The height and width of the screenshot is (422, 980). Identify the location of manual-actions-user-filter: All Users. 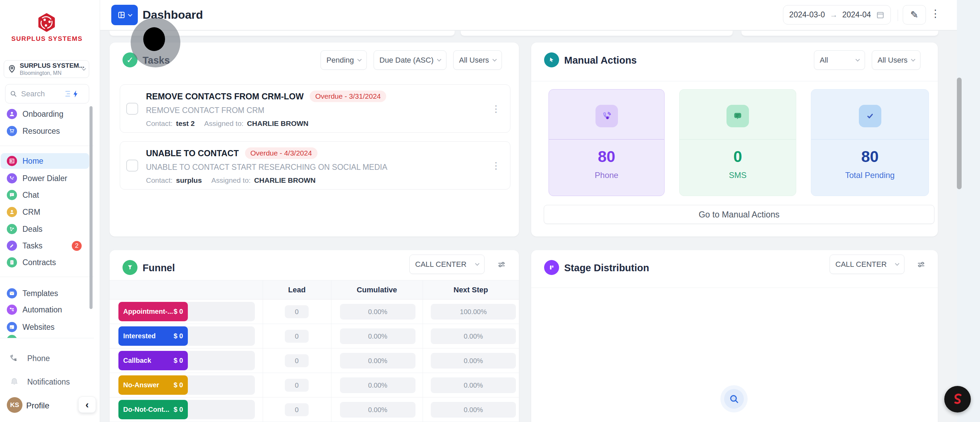
(896, 60).